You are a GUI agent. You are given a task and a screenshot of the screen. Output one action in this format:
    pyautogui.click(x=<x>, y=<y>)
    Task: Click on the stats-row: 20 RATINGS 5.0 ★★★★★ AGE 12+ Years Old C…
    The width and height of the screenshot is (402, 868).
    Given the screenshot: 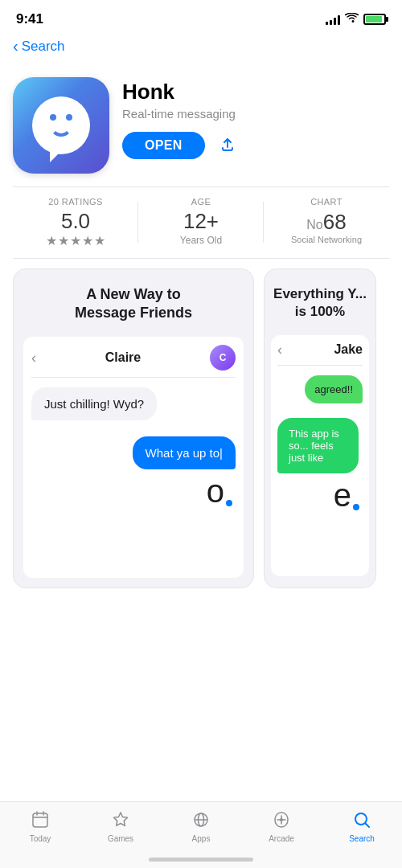 What is the action you would take?
    pyautogui.click(x=201, y=223)
    